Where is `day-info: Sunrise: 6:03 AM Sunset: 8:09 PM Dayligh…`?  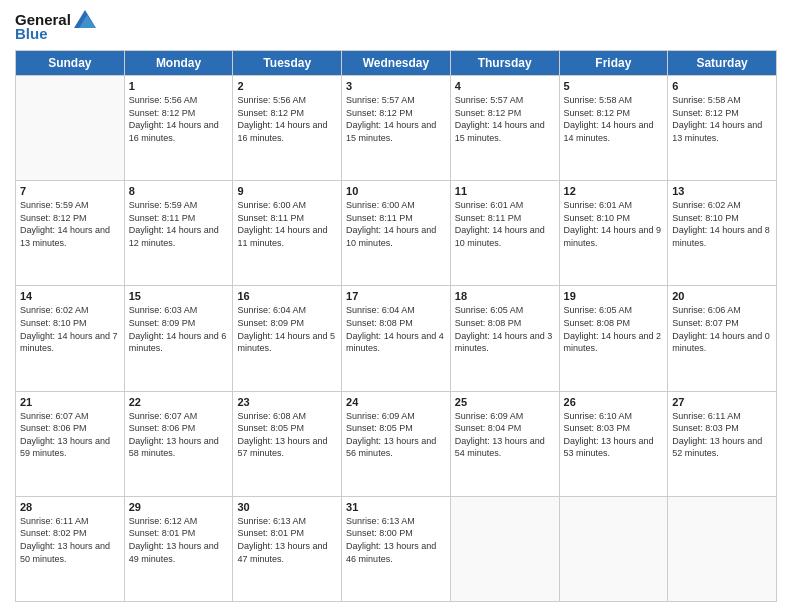
day-info: Sunrise: 6:03 AM Sunset: 8:09 PM Dayligh… is located at coordinates (179, 329).